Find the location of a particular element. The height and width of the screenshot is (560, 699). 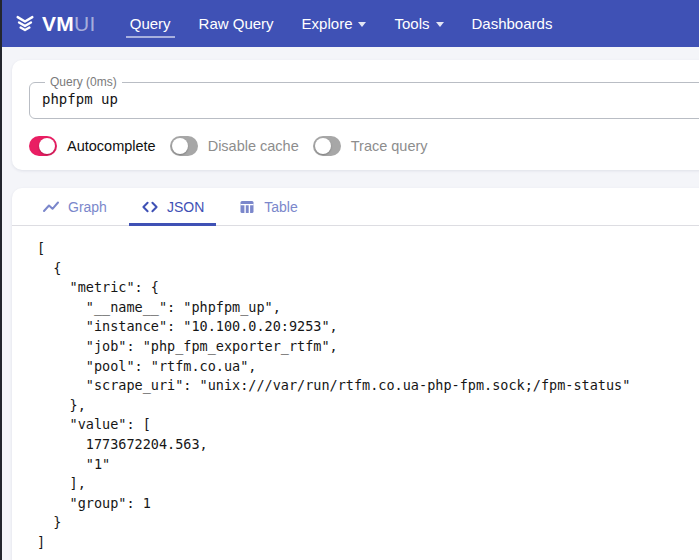

query-options: Autocomplete Disable cache Trace query is located at coordinates (364, 146).